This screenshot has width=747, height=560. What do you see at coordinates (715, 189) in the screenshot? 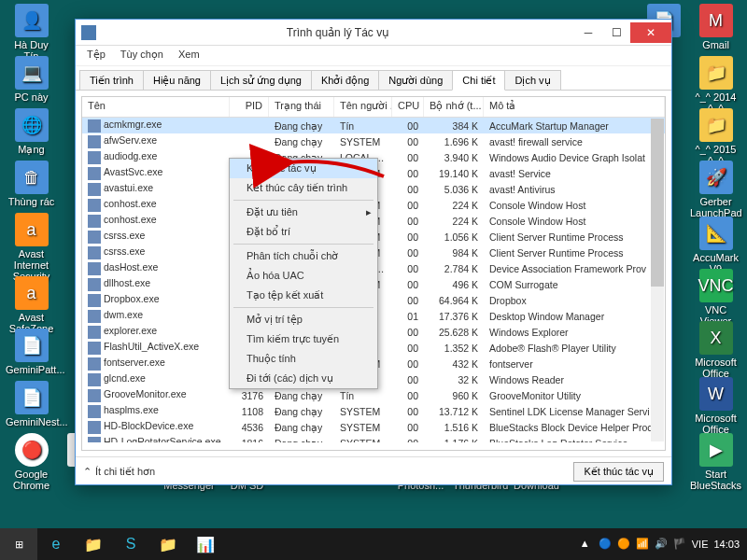
I see `desktop-icon: 🚀Gerber LaunchPad` at bounding box center [715, 189].